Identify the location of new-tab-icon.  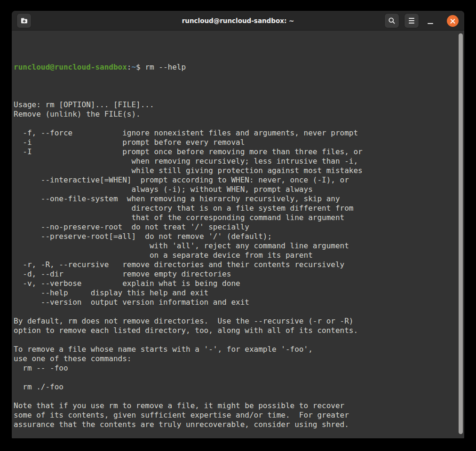
(24, 21).